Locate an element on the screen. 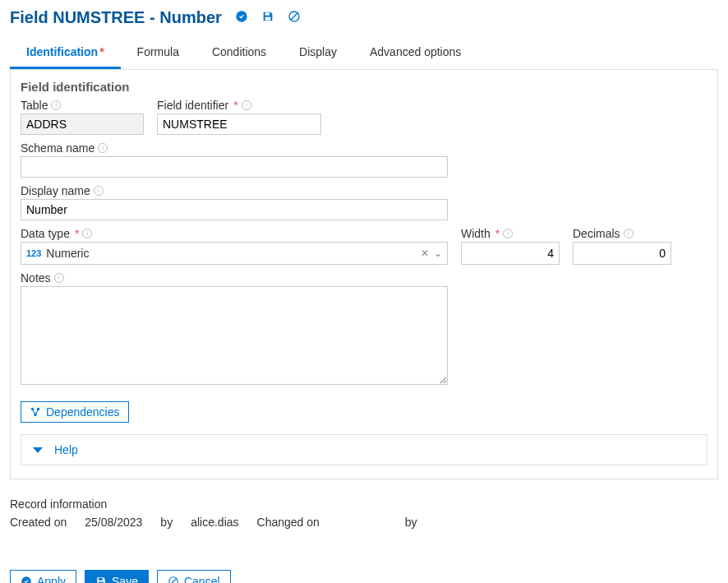 The height and width of the screenshot is (583, 728). chevron-down-icon is located at coordinates (38, 451).